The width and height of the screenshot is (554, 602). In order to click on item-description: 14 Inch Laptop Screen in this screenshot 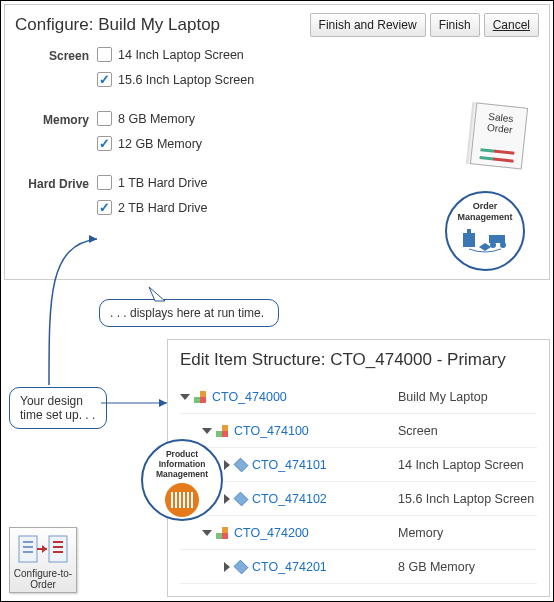, I will do `click(461, 465)`.